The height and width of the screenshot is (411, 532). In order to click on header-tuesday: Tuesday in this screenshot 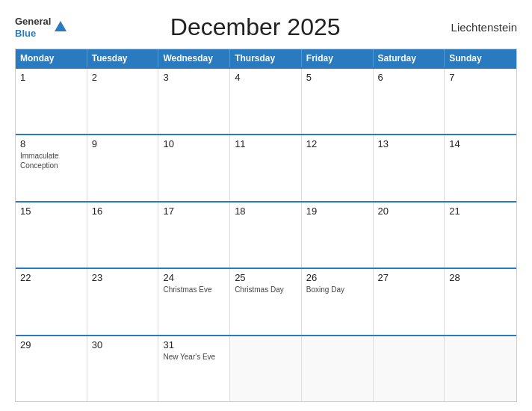, I will do `click(123, 58)`.